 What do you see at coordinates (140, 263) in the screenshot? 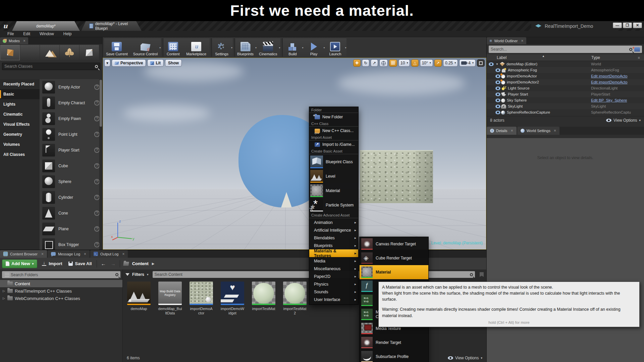
I see `breadcrumb: Content` at bounding box center [140, 263].